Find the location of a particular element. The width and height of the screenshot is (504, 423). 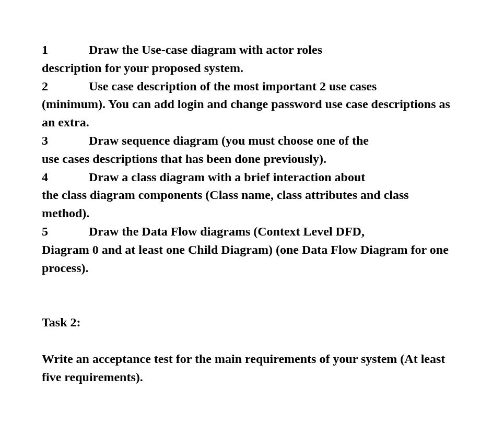

list-item-3: 3Draw sequence diagram (you must choose … is located at coordinates (250, 150).